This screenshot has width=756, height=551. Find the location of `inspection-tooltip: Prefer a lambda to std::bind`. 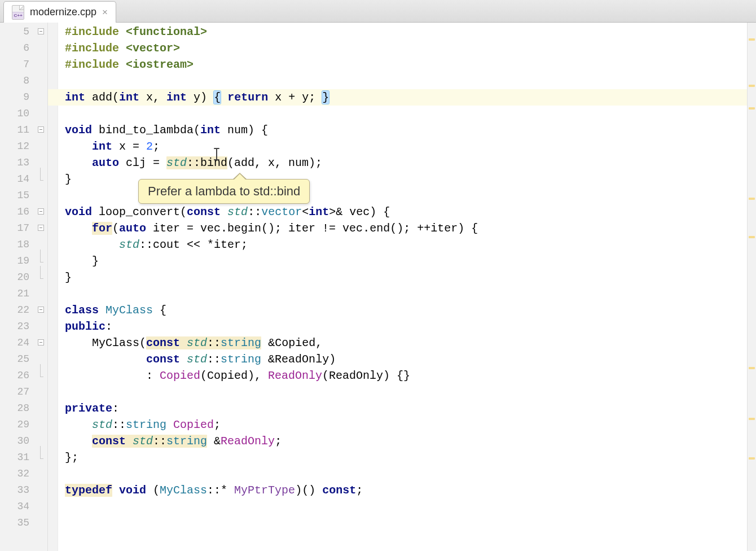

inspection-tooltip: Prefer a lambda to std::bind is located at coordinates (224, 191).